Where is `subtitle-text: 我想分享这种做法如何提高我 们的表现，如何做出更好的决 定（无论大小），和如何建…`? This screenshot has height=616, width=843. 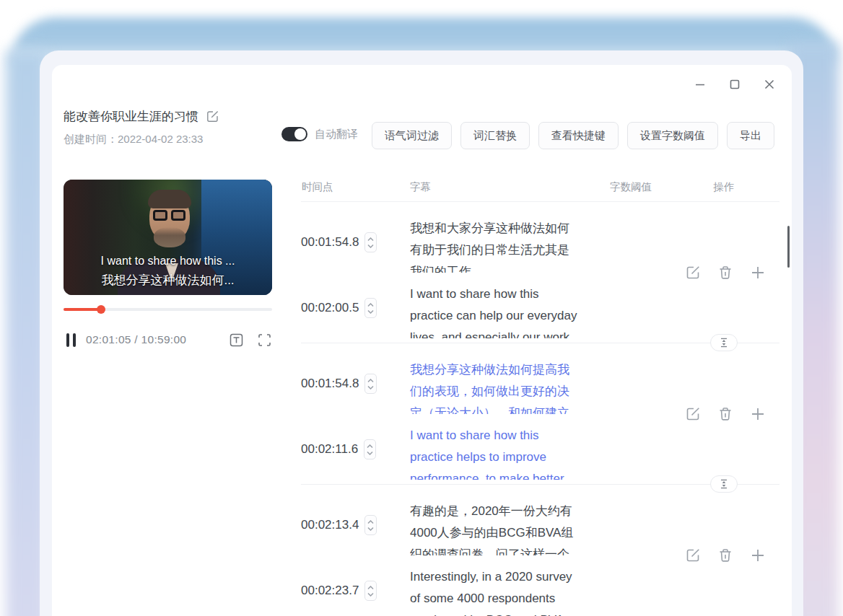
subtitle-text: 我想分享这种做法如何提高我 们的表现，如何做出更好的决 定（无论大小），和如何建… is located at coordinates (510, 387).